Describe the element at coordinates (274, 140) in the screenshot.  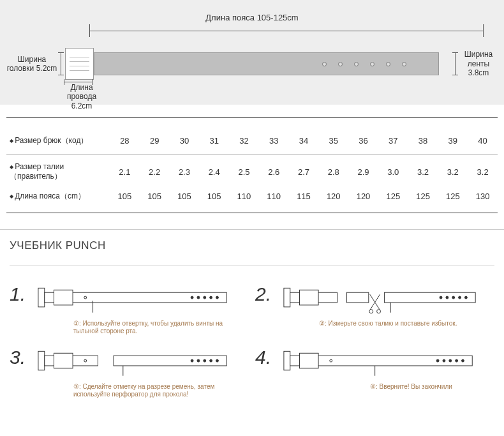
I see `cell-value: 33` at that location.